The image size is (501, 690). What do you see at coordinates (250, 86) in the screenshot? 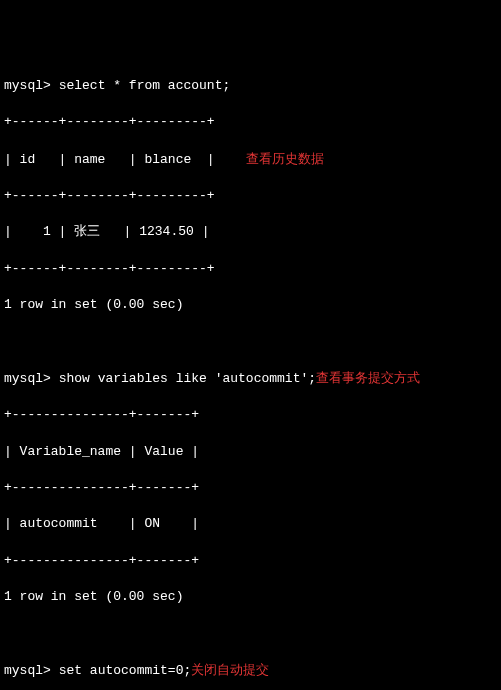
I see `terminal-line: mysql> select * from account;` at bounding box center [250, 86].